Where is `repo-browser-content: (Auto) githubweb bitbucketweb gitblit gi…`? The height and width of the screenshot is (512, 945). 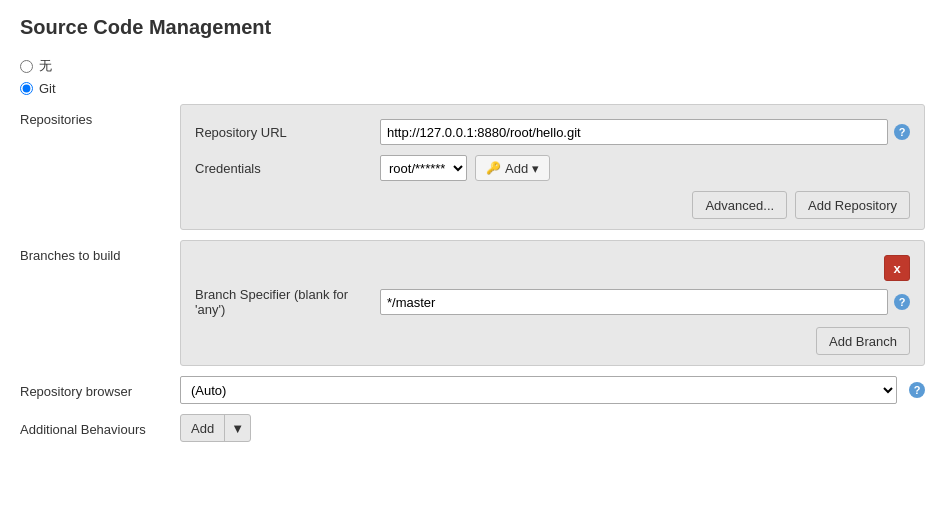 repo-browser-content: (Auto) githubweb bitbucketweb gitblit gi… is located at coordinates (552, 390).